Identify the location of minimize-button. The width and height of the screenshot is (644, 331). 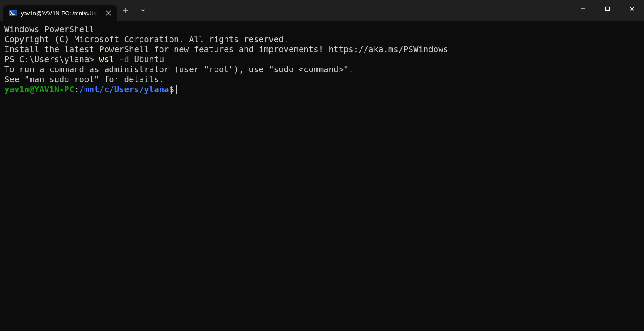
(583, 9).